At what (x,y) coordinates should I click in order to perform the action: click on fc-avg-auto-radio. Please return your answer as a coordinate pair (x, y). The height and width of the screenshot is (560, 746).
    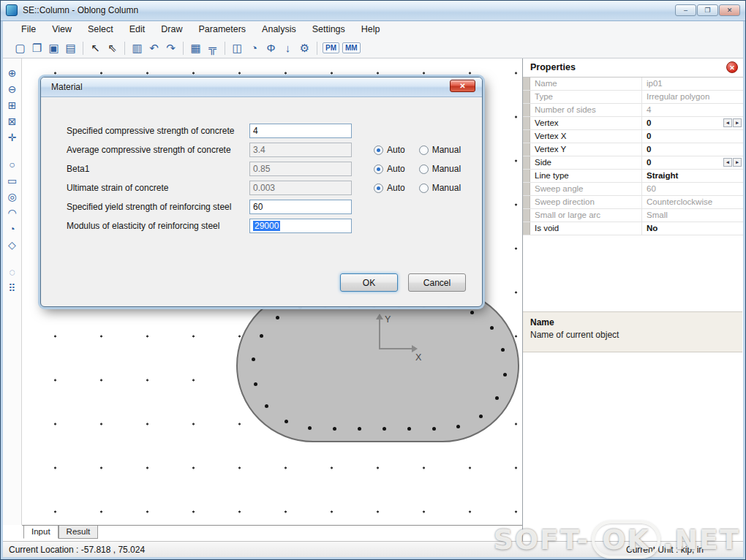
    Looking at the image, I should click on (379, 151).